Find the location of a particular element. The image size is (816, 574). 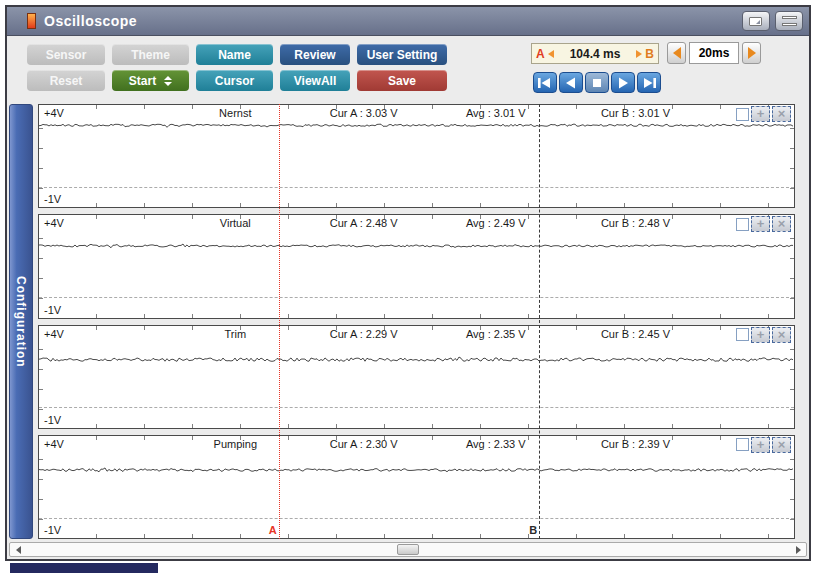

toolbar-buttons: Sensor Theme Name Review User Setting Re… is located at coordinates (237, 70).